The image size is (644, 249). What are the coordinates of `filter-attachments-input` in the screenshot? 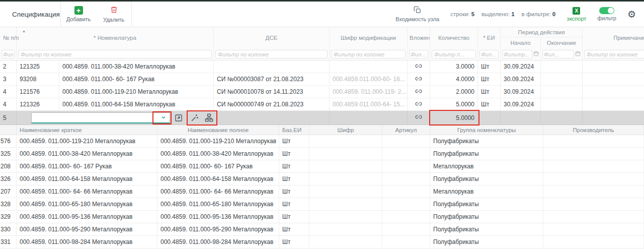 It's located at (419, 54).